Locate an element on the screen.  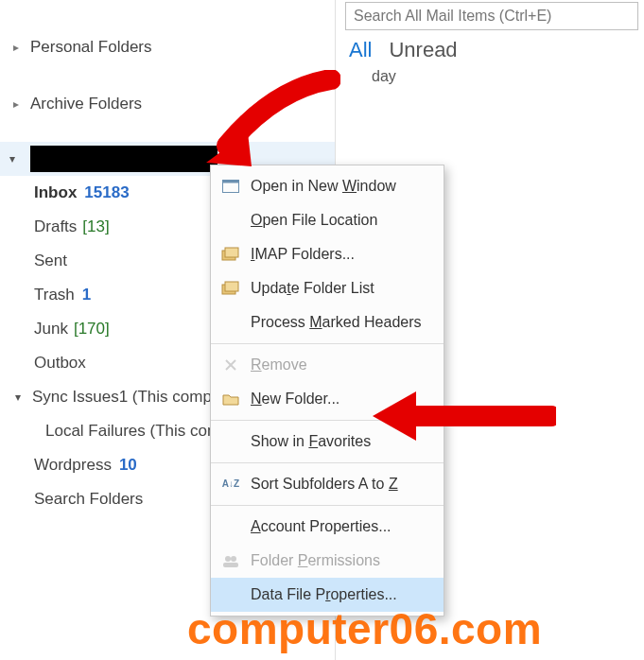
folder-icon is located at coordinates (231, 399).